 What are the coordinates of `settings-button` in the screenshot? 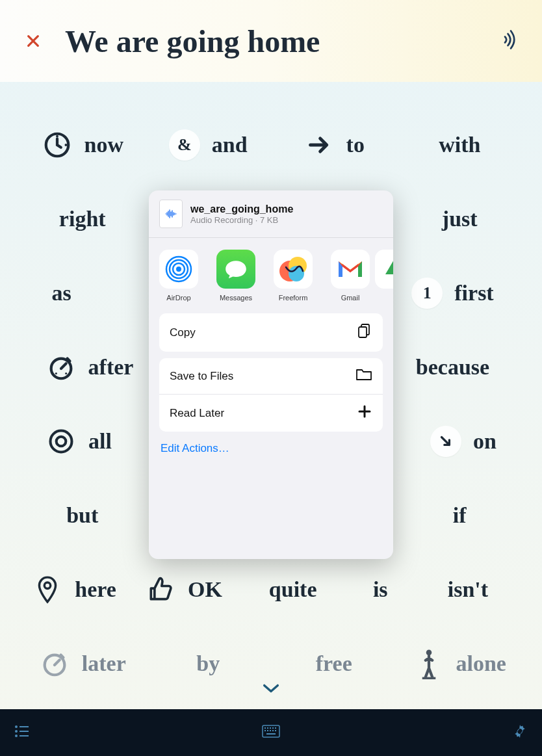 It's located at (520, 733).